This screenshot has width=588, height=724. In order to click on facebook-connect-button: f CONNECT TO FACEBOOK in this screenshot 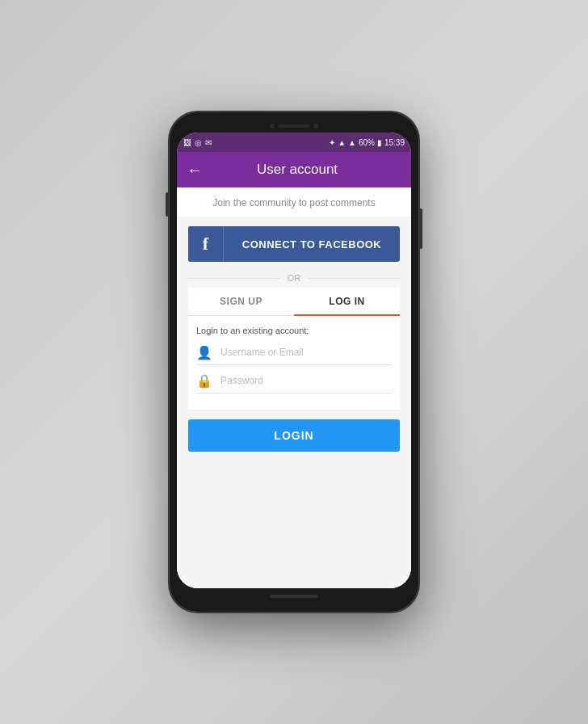, I will do `click(294, 244)`.